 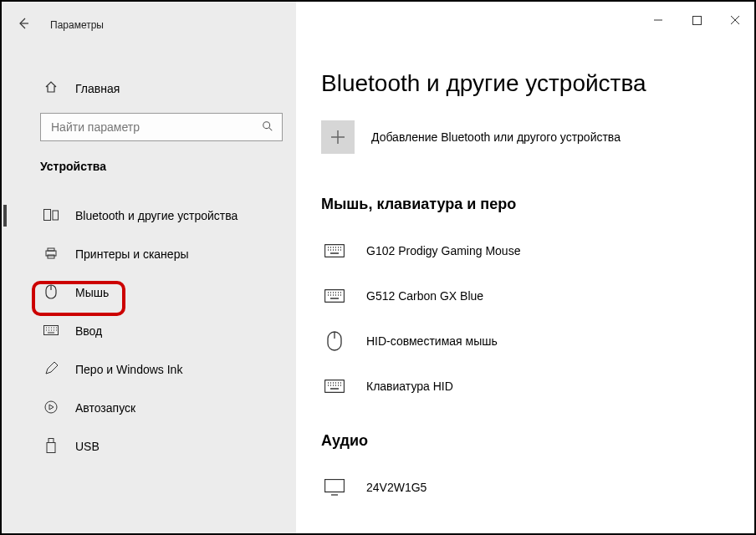 I want to click on titlebar-left: Параметры, so click(x=149, y=25).